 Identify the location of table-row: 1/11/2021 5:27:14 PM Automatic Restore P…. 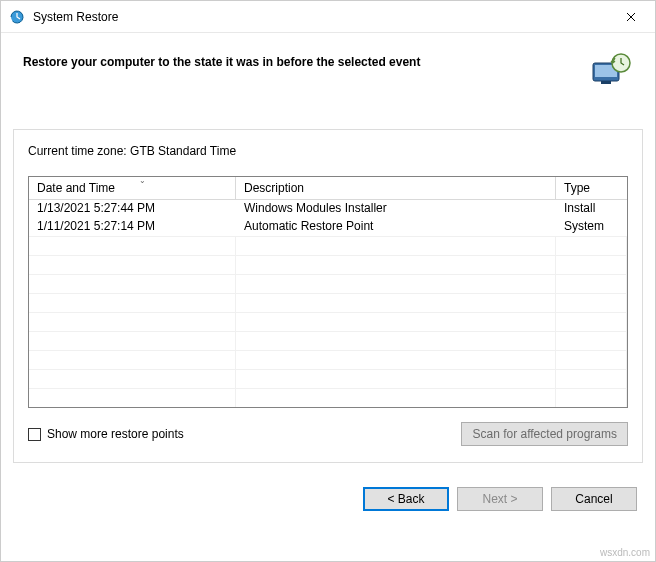
(328, 227).